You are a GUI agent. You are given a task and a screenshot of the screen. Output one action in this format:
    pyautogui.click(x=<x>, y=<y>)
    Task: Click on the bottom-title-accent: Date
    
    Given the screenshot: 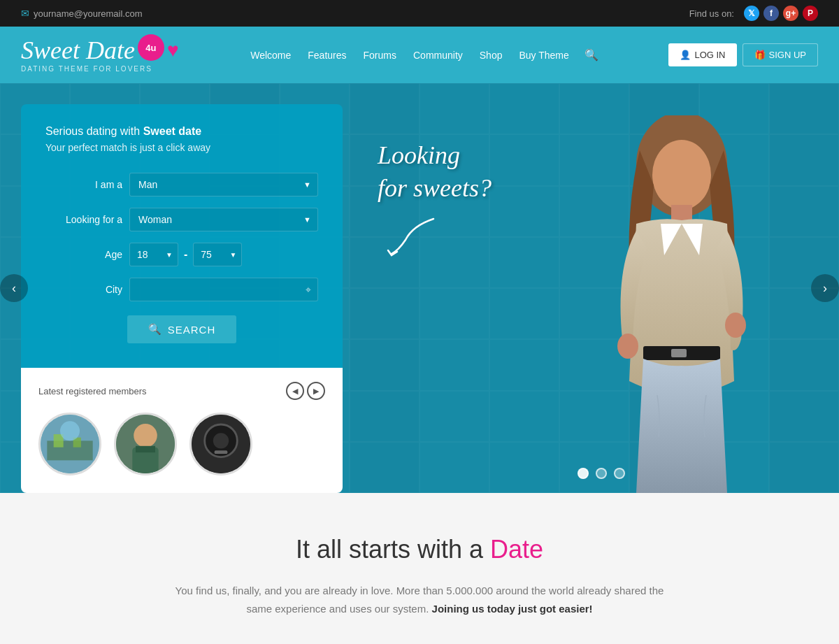 What is the action you would take?
    pyautogui.click(x=517, y=550)
    